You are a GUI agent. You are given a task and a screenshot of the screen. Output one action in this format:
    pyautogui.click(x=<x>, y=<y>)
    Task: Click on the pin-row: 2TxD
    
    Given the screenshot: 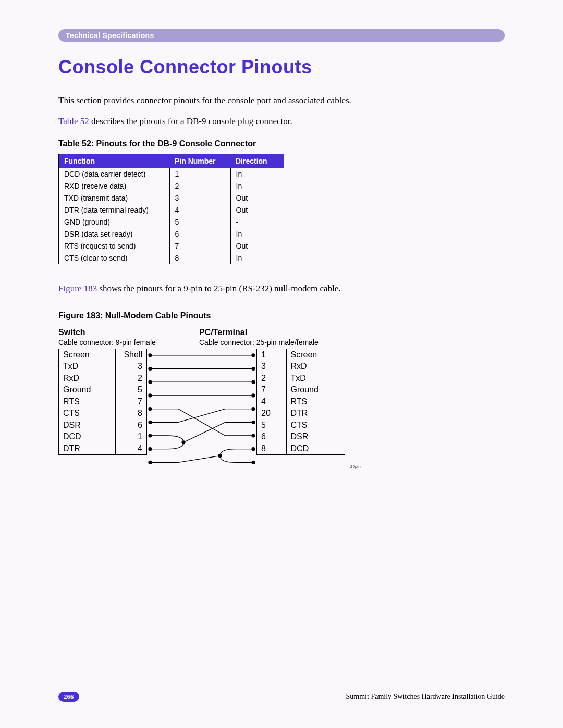 What is the action you would take?
    pyautogui.click(x=301, y=378)
    